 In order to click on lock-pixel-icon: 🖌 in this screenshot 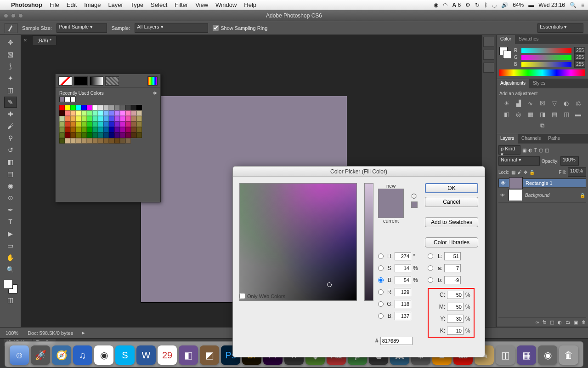, I will do `click(520, 172)`.